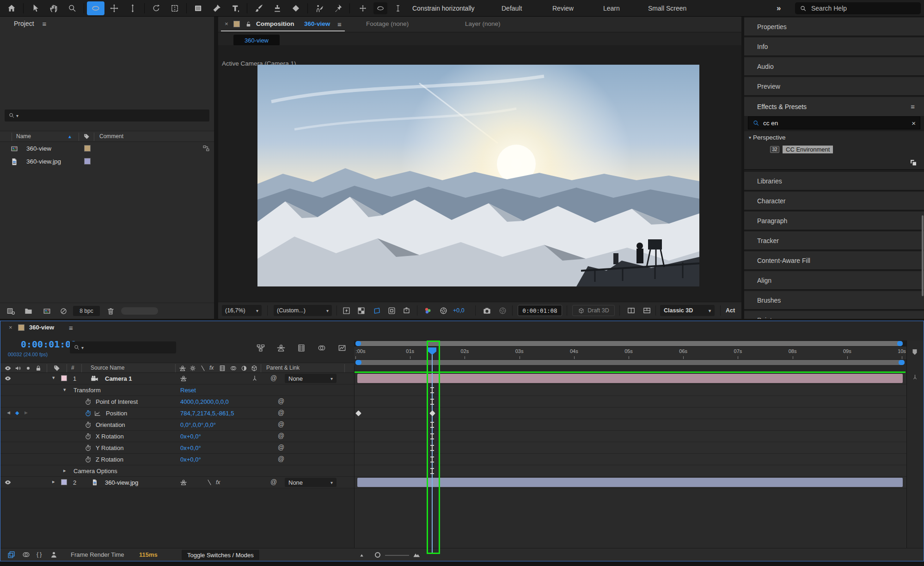 This screenshot has height=566, width=924. What do you see at coordinates (87, 390) in the screenshot?
I see `property-label: Transform` at bounding box center [87, 390].